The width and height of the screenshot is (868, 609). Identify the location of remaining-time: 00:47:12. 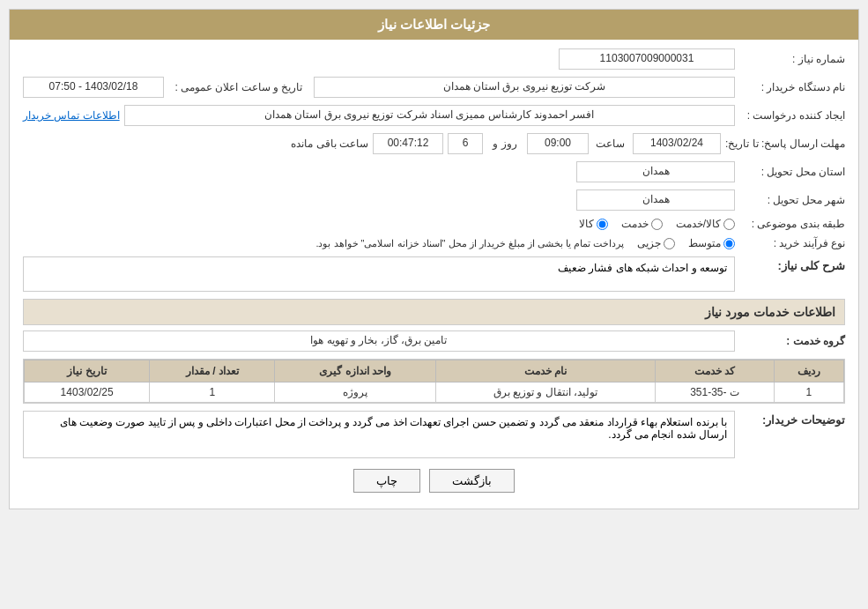
(408, 144).